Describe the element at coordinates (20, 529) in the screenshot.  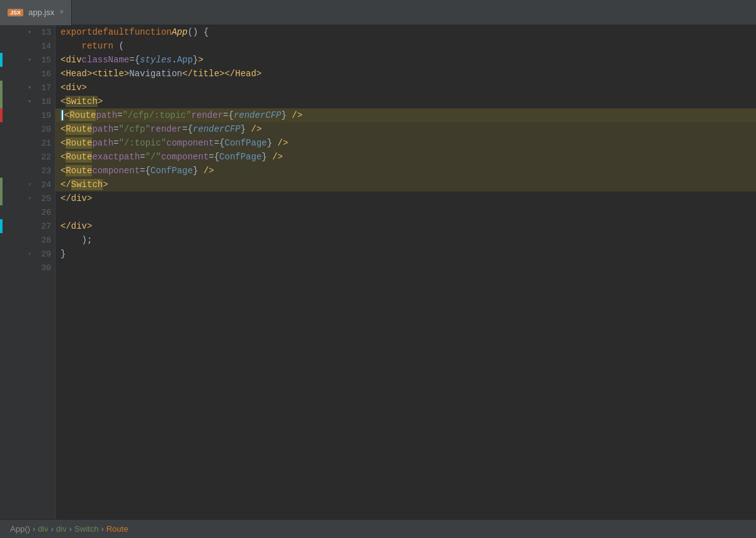
I see `status-app: App()` at that location.